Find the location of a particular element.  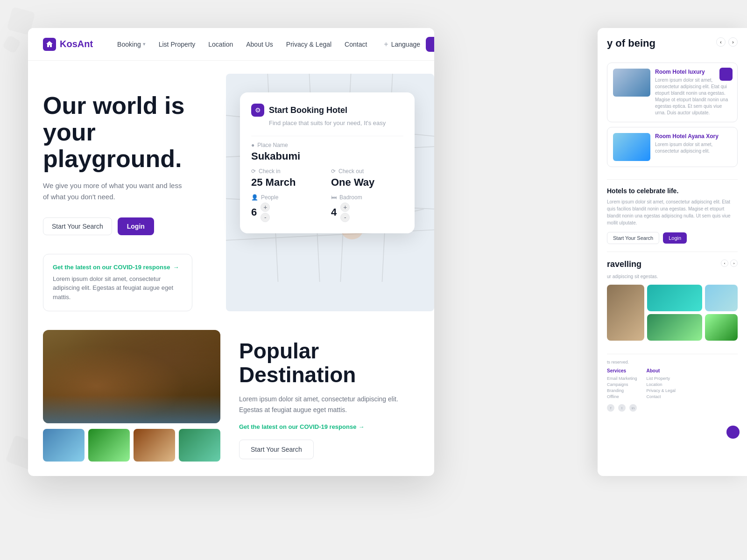

bedroom-field: 🛏 Badroom 4 + - is located at coordinates (367, 208).